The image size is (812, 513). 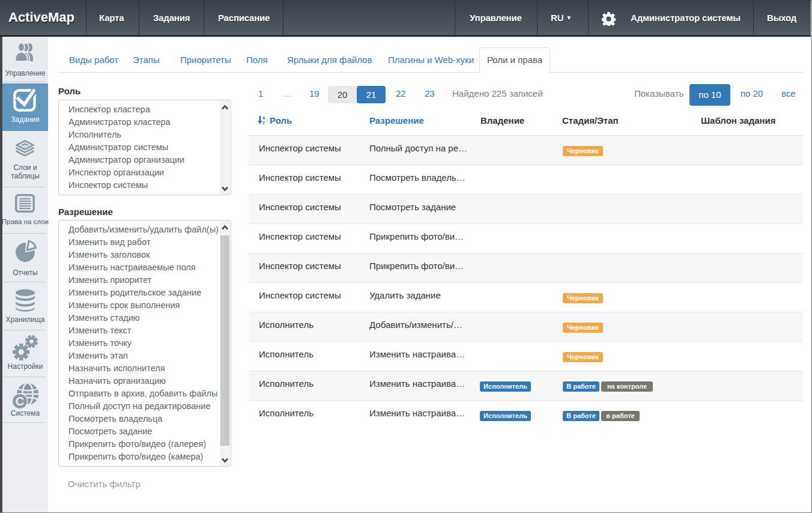 I want to click on svg-text: Z, so click(x=264, y=123).